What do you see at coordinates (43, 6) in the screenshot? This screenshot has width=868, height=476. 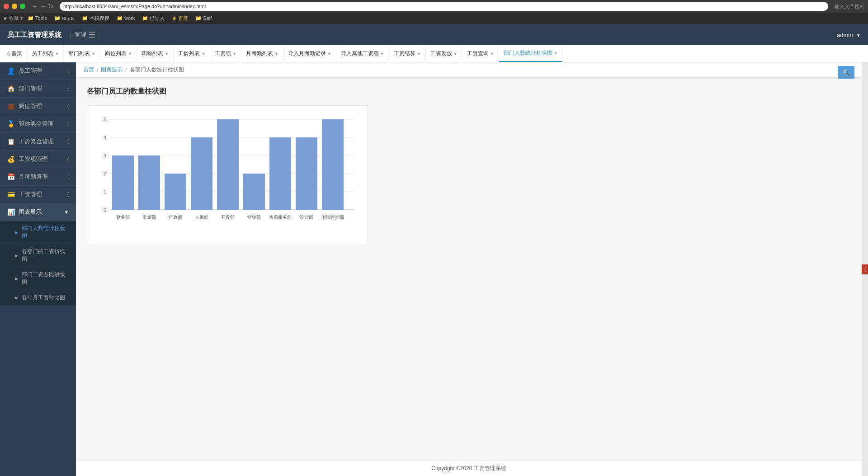 I see `forward-btn: →` at bounding box center [43, 6].